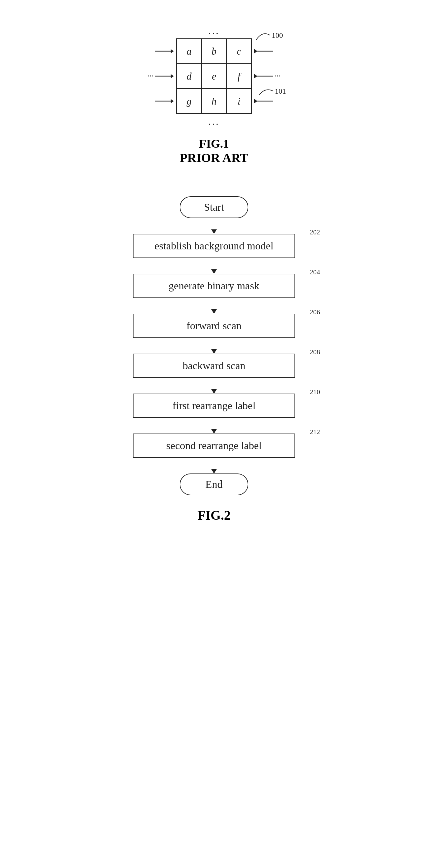 This screenshot has height=868, width=428. What do you see at coordinates (214, 366) in the screenshot?
I see `node-208: backward scan 208` at bounding box center [214, 366].